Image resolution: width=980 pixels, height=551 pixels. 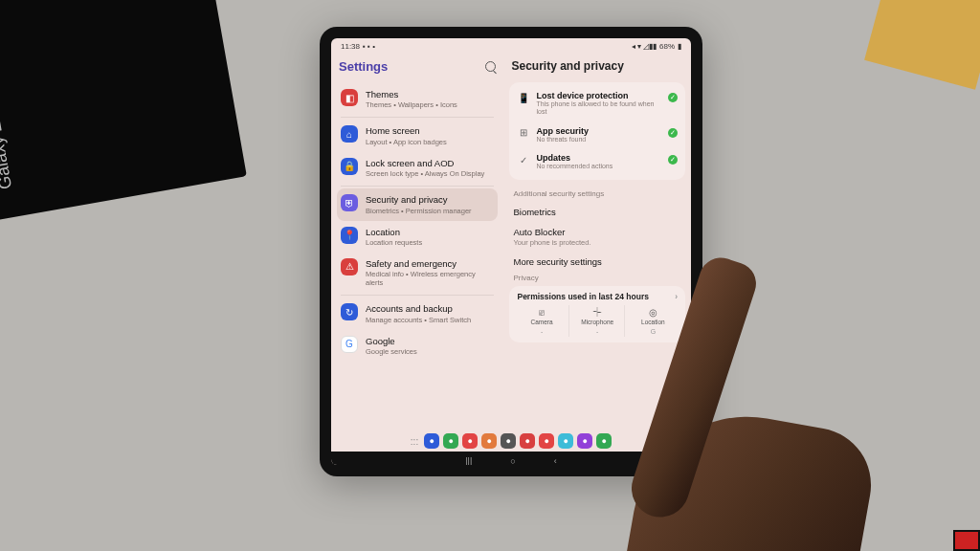 What do you see at coordinates (430, 163) in the screenshot?
I see `item-label: Lock screen and AOD` at bounding box center [430, 163].